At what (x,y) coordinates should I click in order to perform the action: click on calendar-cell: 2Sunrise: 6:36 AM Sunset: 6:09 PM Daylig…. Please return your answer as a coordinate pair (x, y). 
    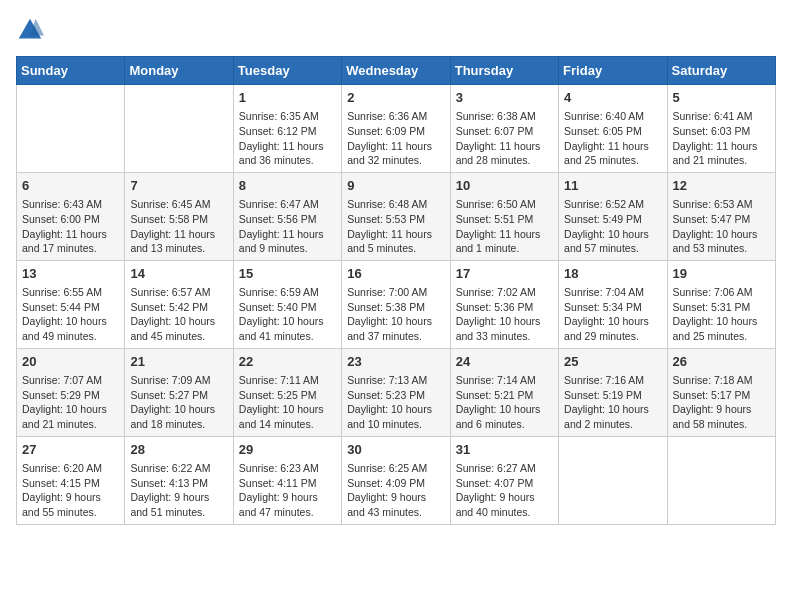
    Looking at the image, I should click on (396, 129).